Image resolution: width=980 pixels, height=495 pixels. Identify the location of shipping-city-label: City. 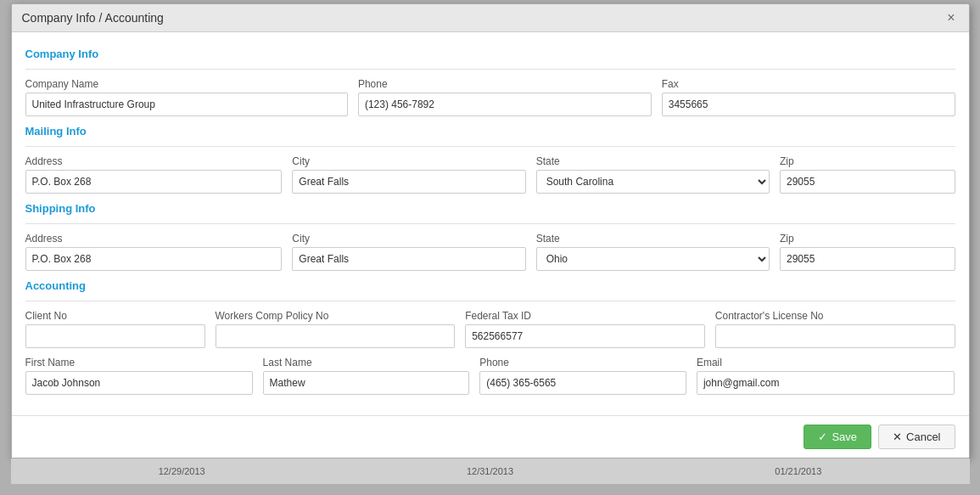
(409, 239).